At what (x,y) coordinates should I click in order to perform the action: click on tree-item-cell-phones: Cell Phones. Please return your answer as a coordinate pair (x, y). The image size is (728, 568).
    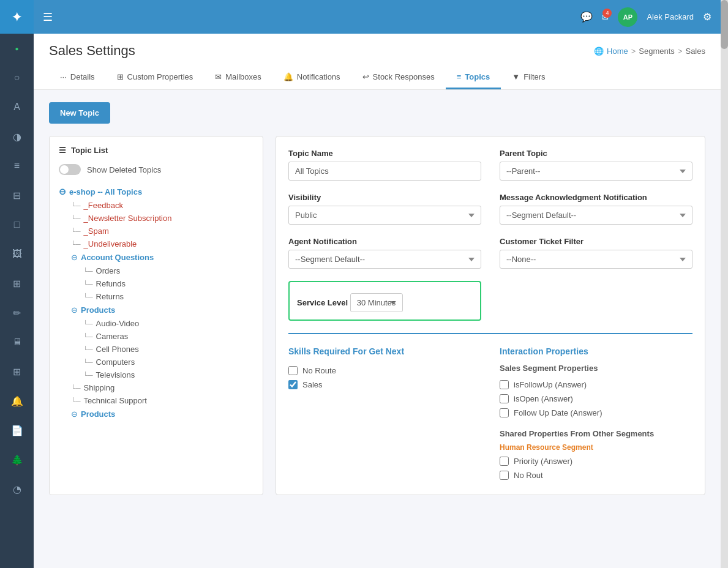
    Looking at the image, I should click on (156, 349).